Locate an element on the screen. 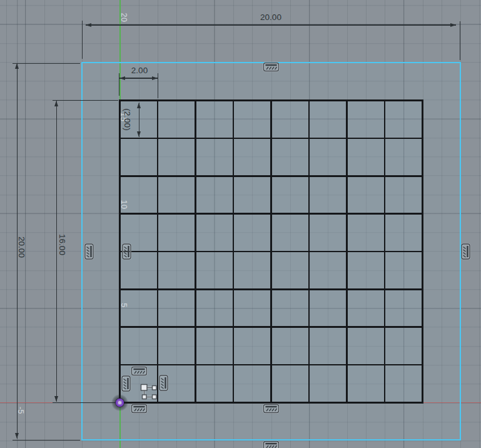 This screenshot has width=481, height=448. dimension-value: (2.00) is located at coordinates (128, 119).